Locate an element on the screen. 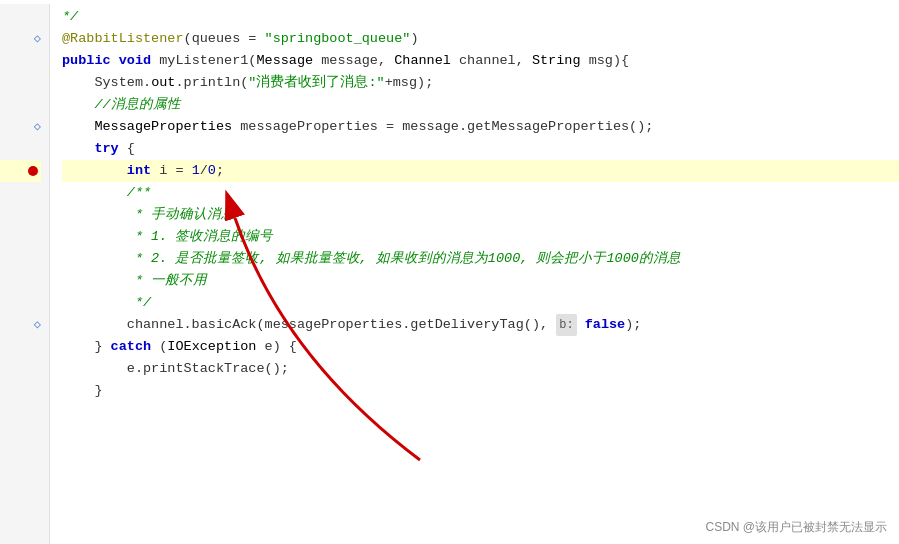 The image size is (899, 544). watermark: CSDN @该用户已被封禁无法显示 is located at coordinates (796, 528).